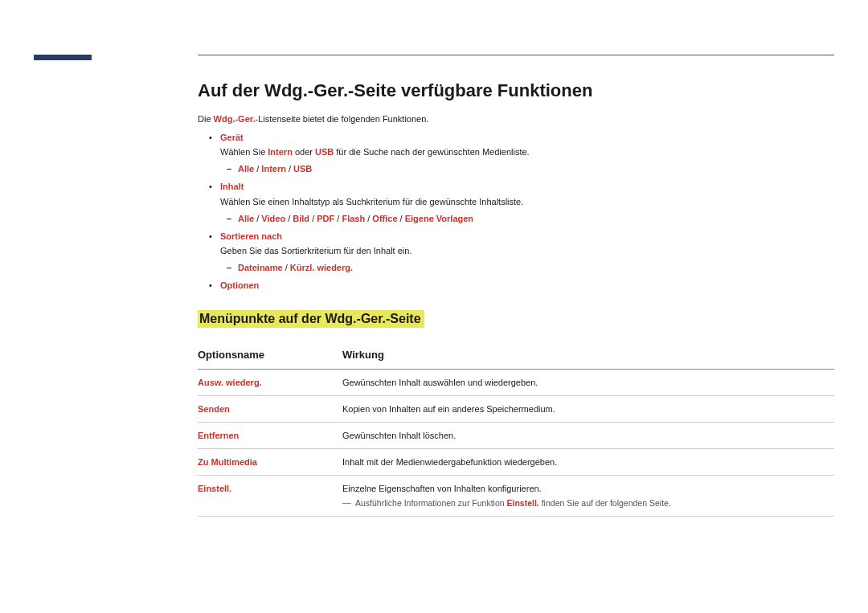 The image size is (868, 613). I want to click on cell-option-effect: Gewünschten Inhalt auswählen und wiederg…, so click(588, 382).